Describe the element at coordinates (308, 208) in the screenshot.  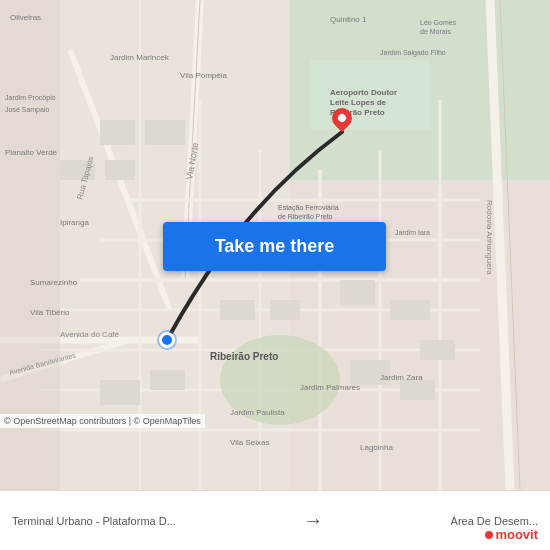
I see `svg-text: Estação Ferroviária` at that location.